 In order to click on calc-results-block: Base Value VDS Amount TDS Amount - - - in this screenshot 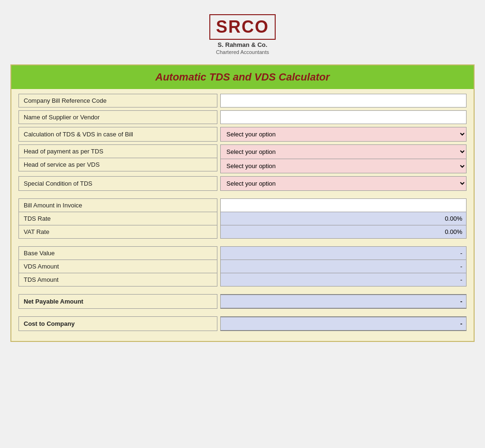, I will do `click(242, 266)`.